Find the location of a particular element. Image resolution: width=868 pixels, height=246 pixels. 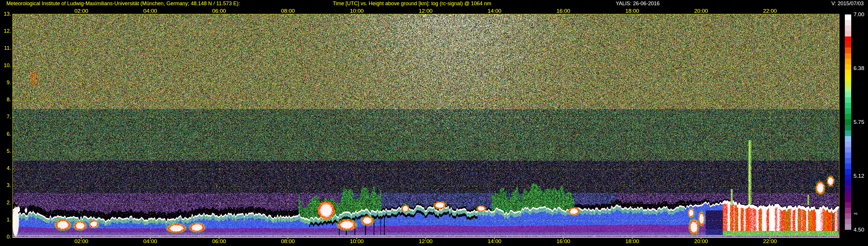

y-tick-label: 9. is located at coordinates (5, 83).